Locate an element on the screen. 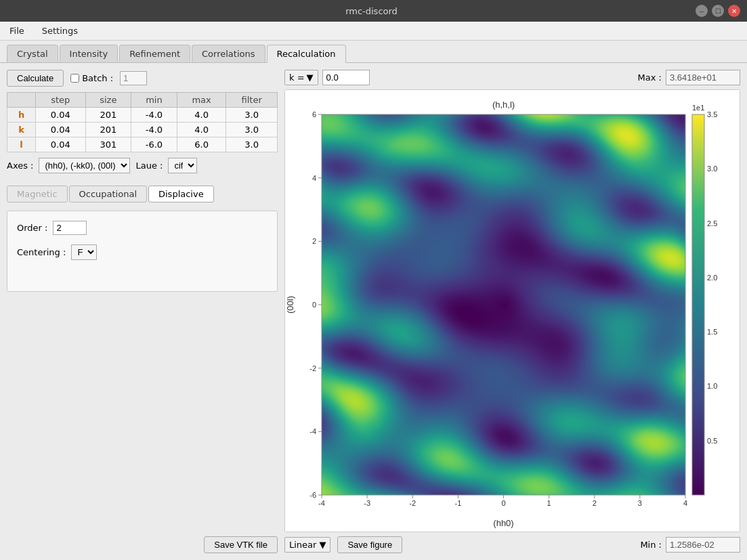 This screenshot has width=747, height=560. h-max: 4.0 is located at coordinates (202, 115).